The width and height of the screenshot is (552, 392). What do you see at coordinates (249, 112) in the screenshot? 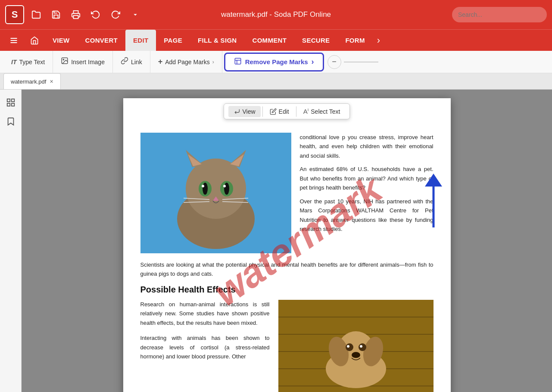
I see `pdf-view-label: View` at bounding box center [249, 112].